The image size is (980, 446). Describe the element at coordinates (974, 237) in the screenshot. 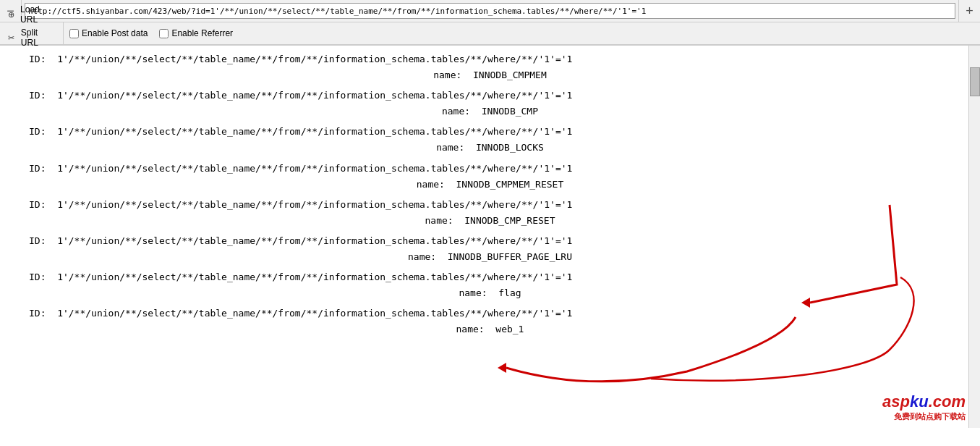

I see `scrollbar-track` at that location.